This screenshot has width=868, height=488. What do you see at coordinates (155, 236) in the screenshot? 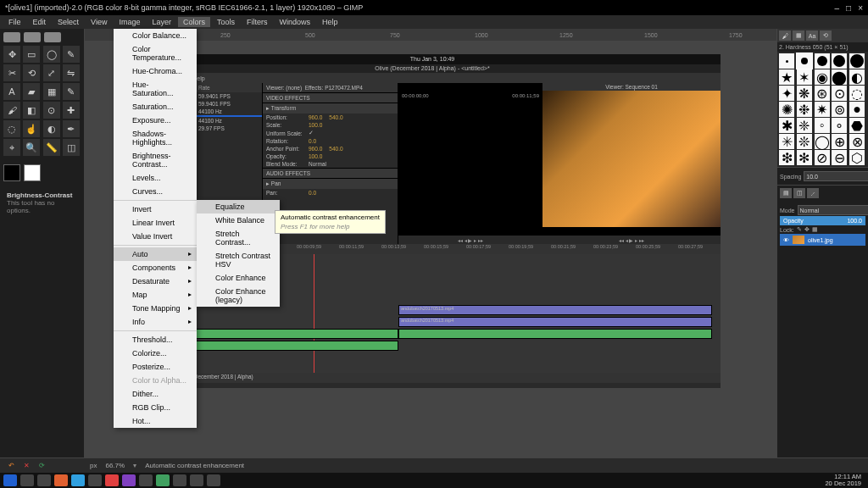
I see `menu-value-invert: Value Invert` at bounding box center [155, 236].